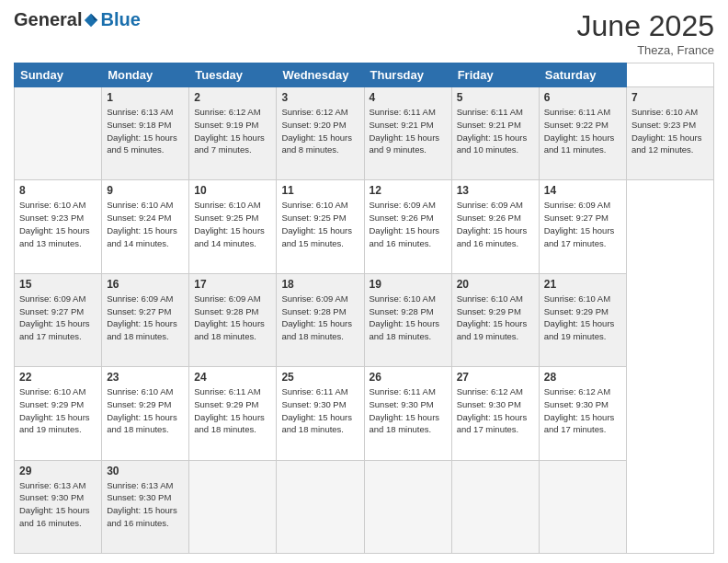 This screenshot has height=563, width=728. What do you see at coordinates (233, 414) in the screenshot?
I see `calendar-day-cell: 24Sunrise: 6:11 AMSunset: 9:29 PMDayligh…` at bounding box center [233, 414].